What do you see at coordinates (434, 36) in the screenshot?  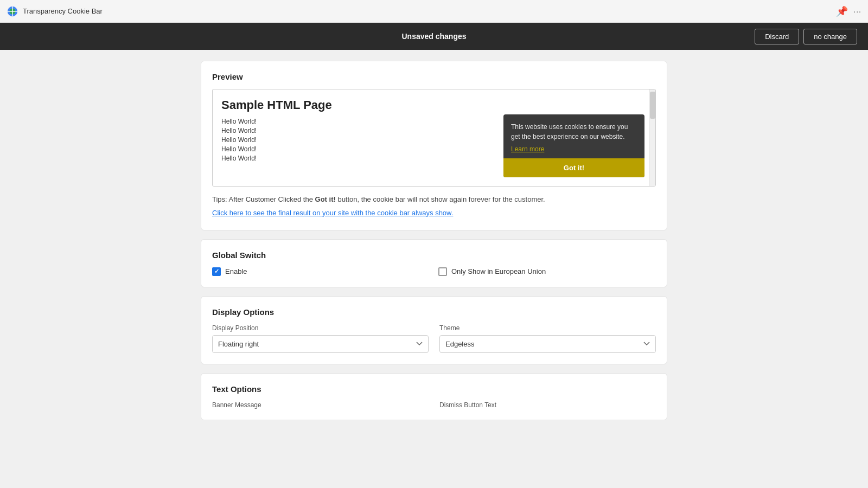 I see `unsaved-label: Unsaved changes` at bounding box center [434, 36].